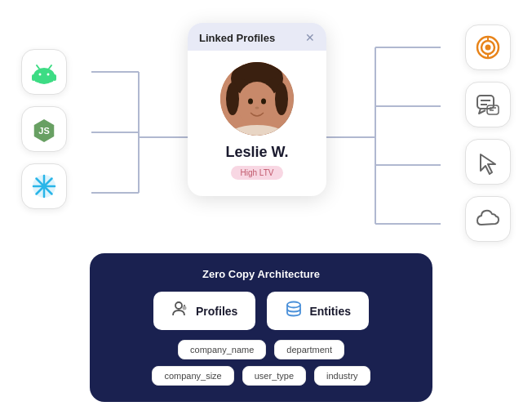  I want to click on arch-buttons-row: Profiles Entities, so click(261, 310).